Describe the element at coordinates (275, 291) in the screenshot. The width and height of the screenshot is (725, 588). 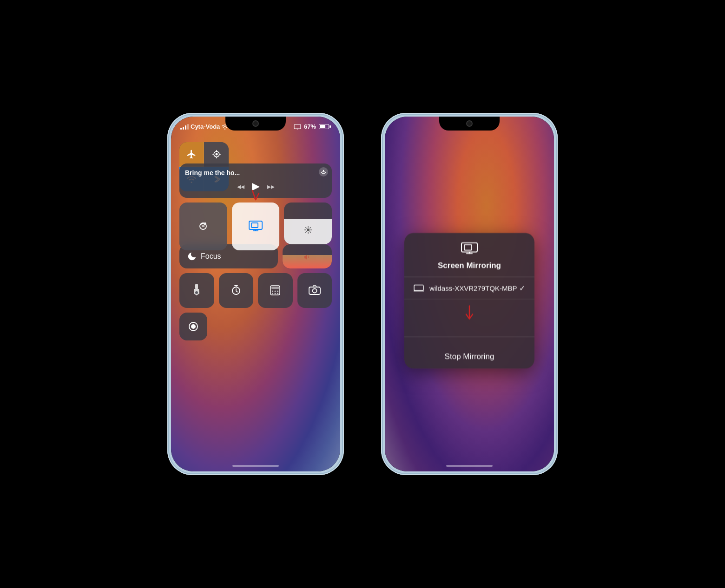
I see `calculator-button` at that location.